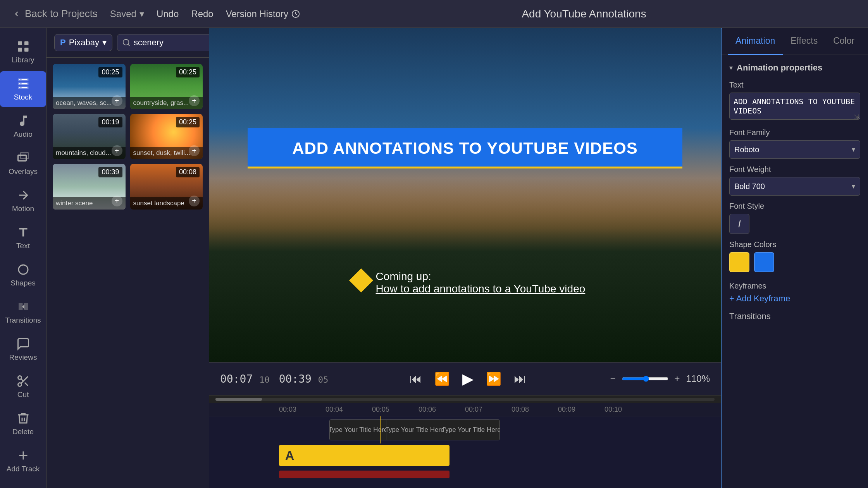 The image size is (868, 488). I want to click on media-duration: 00:39, so click(110, 172).